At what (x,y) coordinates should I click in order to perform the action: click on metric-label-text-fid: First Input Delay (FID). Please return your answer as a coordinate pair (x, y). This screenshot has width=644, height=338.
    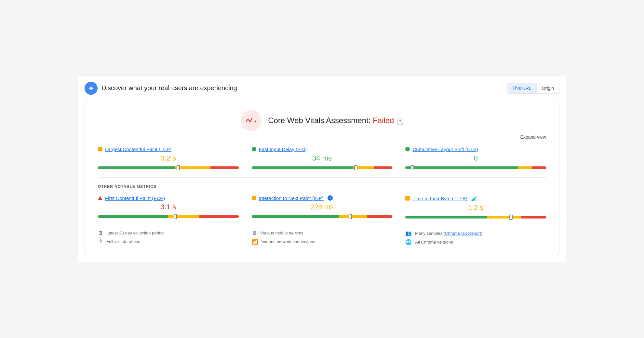
    Looking at the image, I should click on (283, 149).